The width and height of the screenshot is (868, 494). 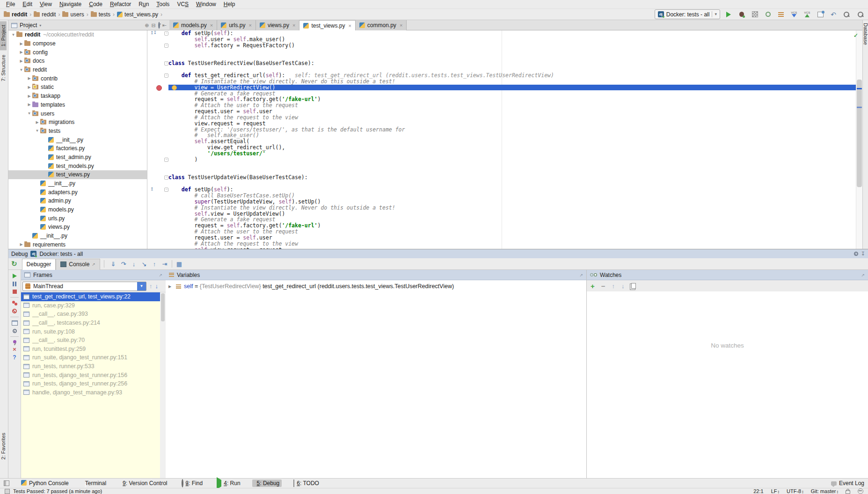 I want to click on help-button: ?, so click(x=14, y=357).